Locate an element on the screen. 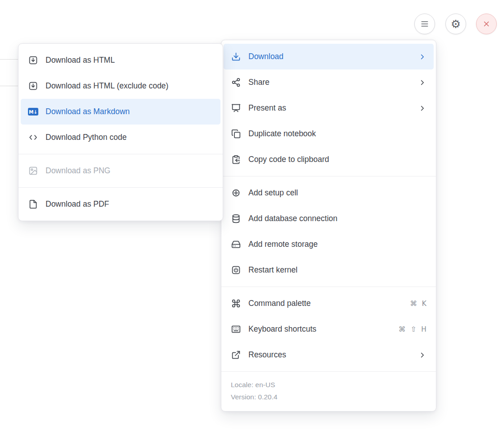 The image size is (504, 444). power-icon is located at coordinates (236, 270).